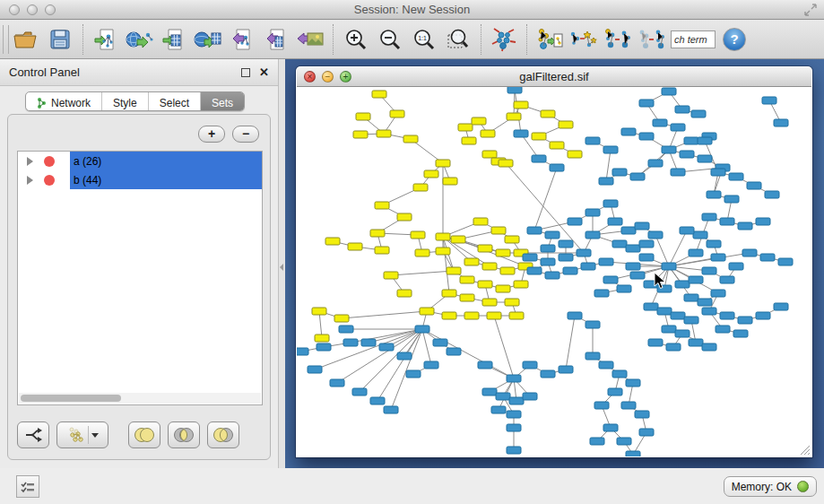  What do you see at coordinates (504, 39) in the screenshot?
I see `apply-layout-button` at bounding box center [504, 39].